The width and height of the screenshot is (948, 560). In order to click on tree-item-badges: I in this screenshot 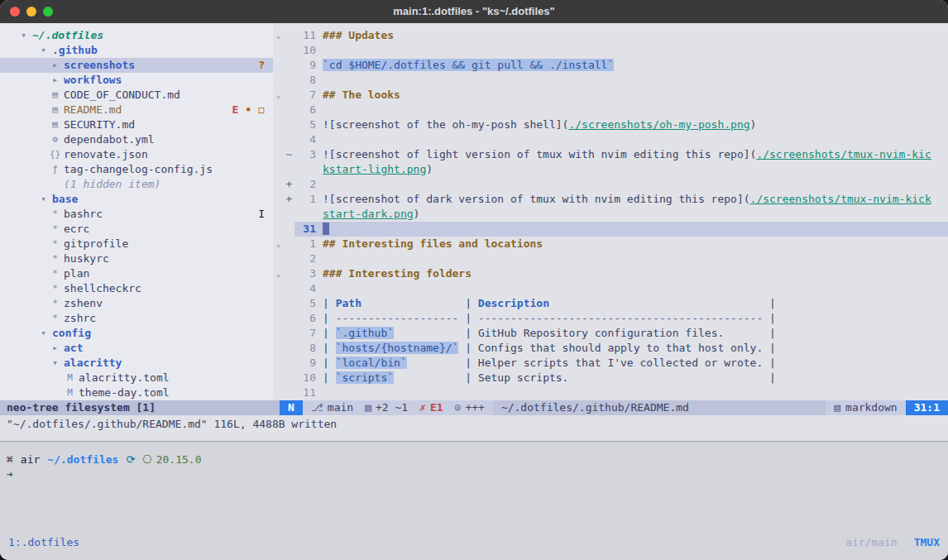, I will do `click(266, 214)`.